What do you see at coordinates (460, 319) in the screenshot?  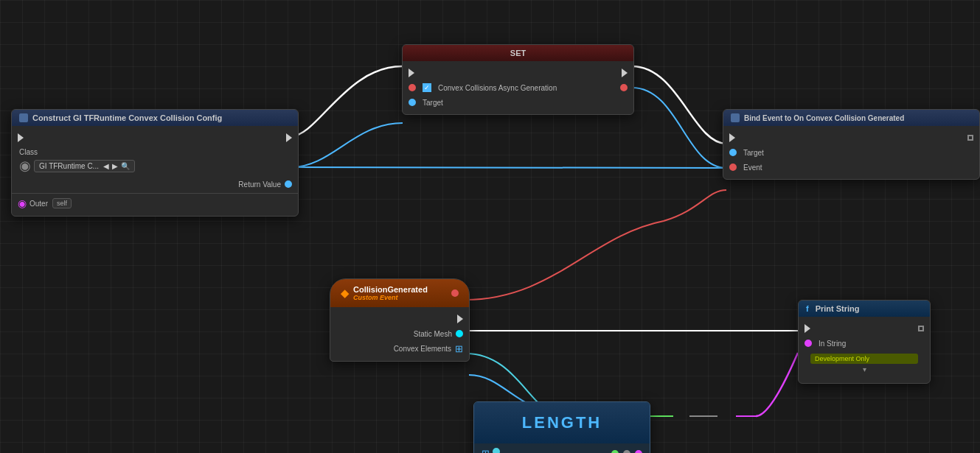 I see `collision-exec-out` at bounding box center [460, 319].